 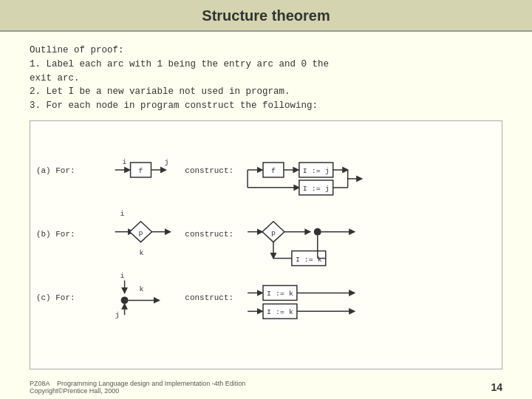 I want to click on page-number: 14, so click(x=497, y=387).